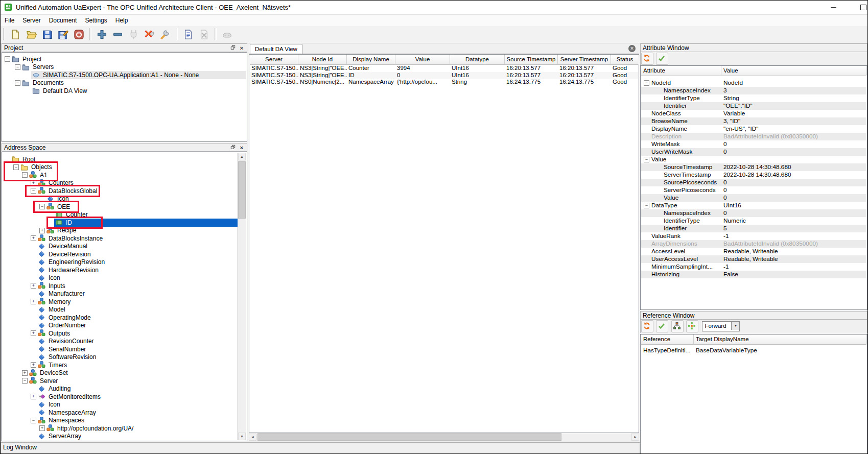  I want to click on apply-button, so click(662, 326).